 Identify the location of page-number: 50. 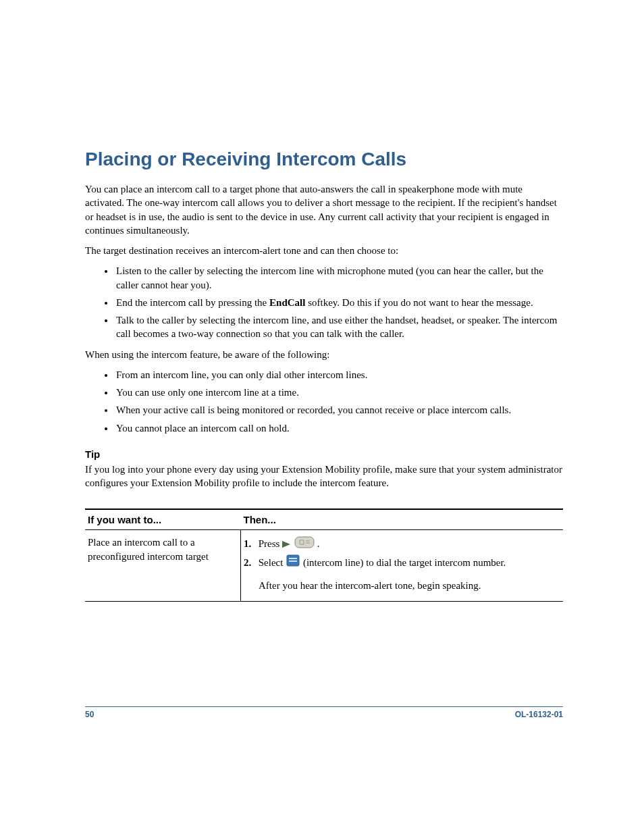
(89, 714).